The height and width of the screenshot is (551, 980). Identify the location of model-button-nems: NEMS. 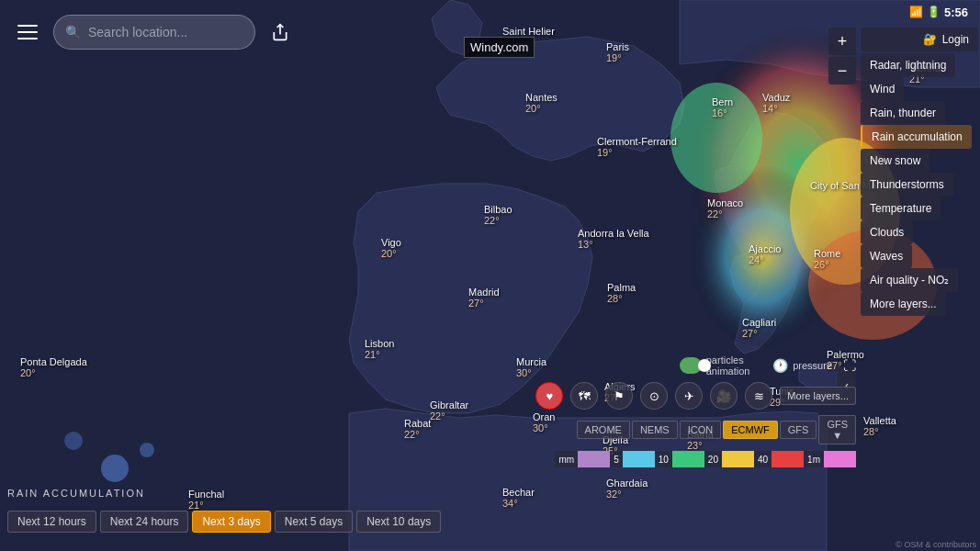
(655, 430).